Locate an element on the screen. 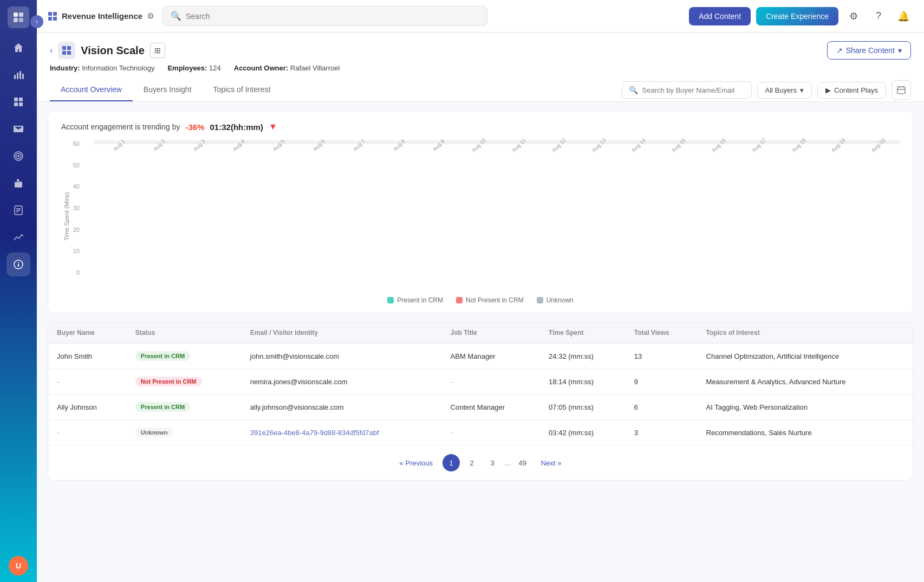 The height and width of the screenshot is (582, 924). legend-crm: Present in CRM is located at coordinates (415, 300).